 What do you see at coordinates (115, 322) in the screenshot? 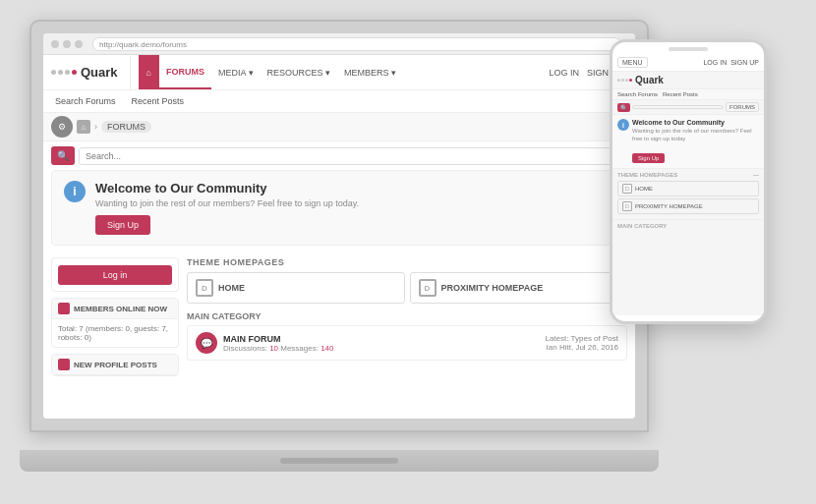
I see `members-online-widget: MEMBERS ONLINE NOW Total: 7 (members: 0,…` at bounding box center [115, 322].